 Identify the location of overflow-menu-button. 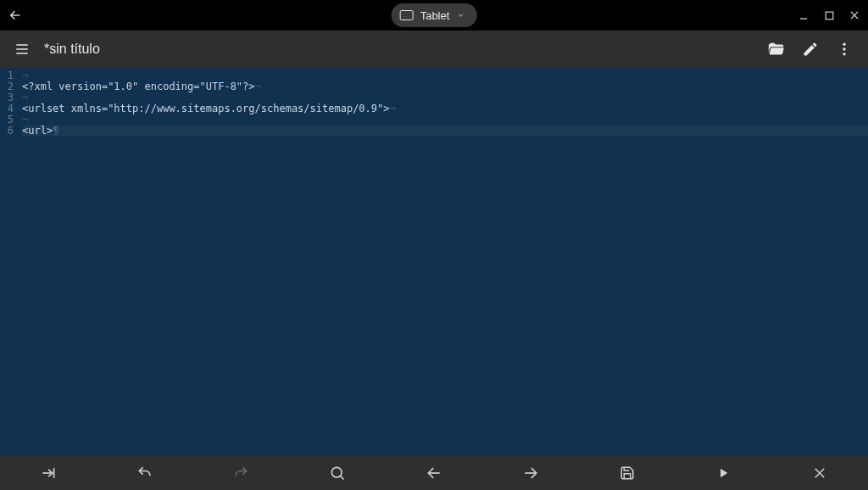
(844, 49).